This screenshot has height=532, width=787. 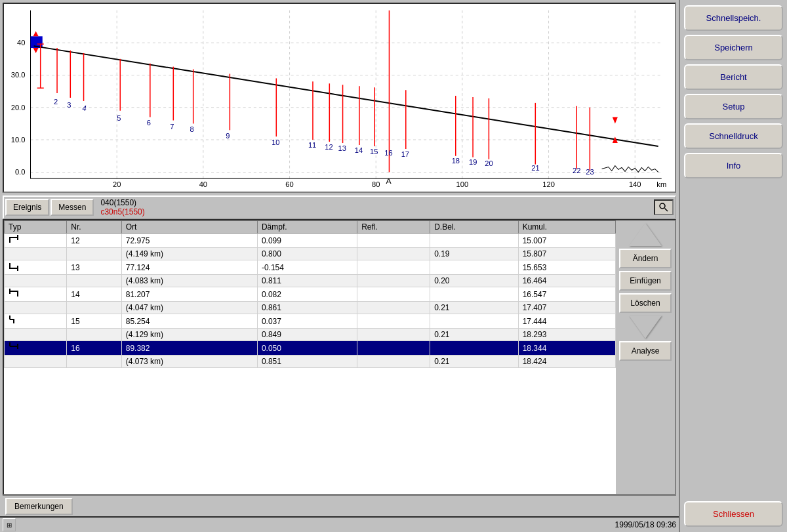 What do you see at coordinates (645, 258) in the screenshot?
I see `andern-button: Ändern` at bounding box center [645, 258].